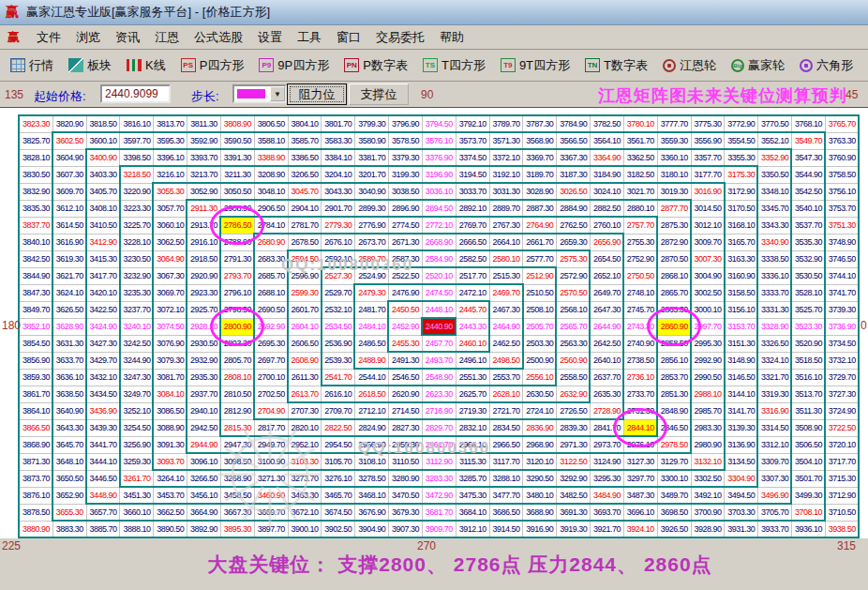 Image resolution: width=868 pixels, height=590 pixels. Describe the element at coordinates (507, 429) in the screenshot. I see `grid-cell: 2834.50` at that location.